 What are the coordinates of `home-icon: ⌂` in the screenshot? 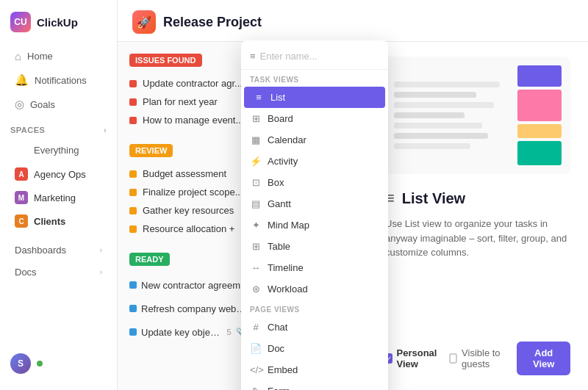 It's located at (18, 56).